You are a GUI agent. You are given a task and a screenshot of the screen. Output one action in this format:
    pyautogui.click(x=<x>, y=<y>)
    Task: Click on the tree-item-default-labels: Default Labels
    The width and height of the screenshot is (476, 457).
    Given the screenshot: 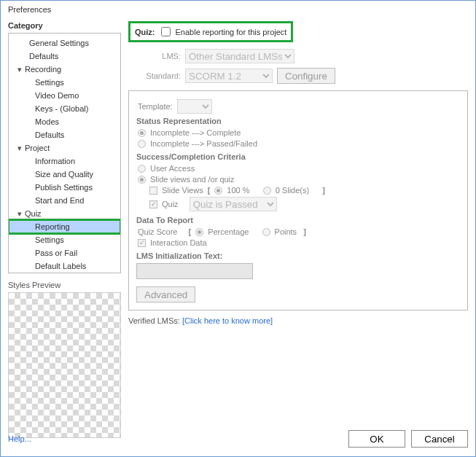 What is the action you would take?
    pyautogui.click(x=64, y=266)
    